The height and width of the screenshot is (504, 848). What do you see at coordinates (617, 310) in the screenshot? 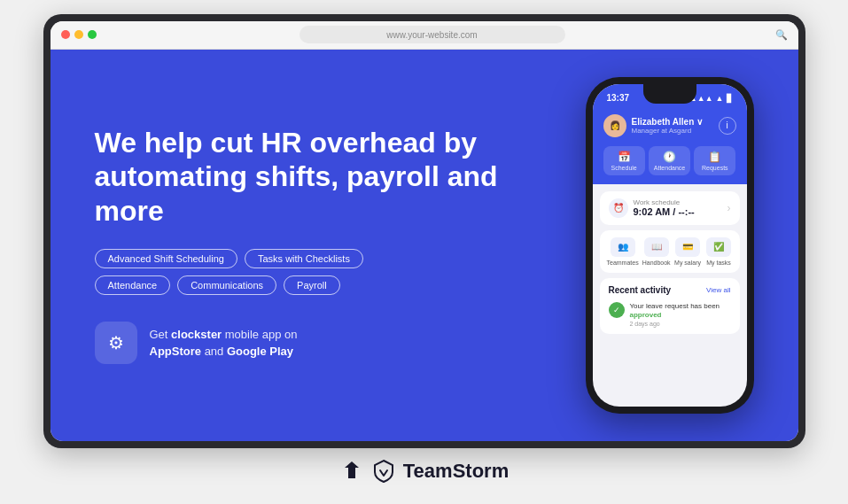
I see `activity-icon: ✓` at bounding box center [617, 310].